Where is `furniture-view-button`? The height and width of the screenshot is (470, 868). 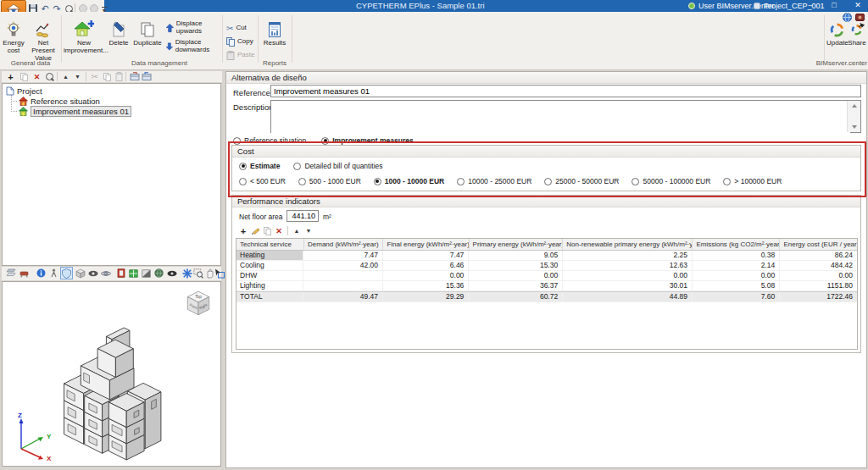
furniture-view-button is located at coordinates (24, 273).